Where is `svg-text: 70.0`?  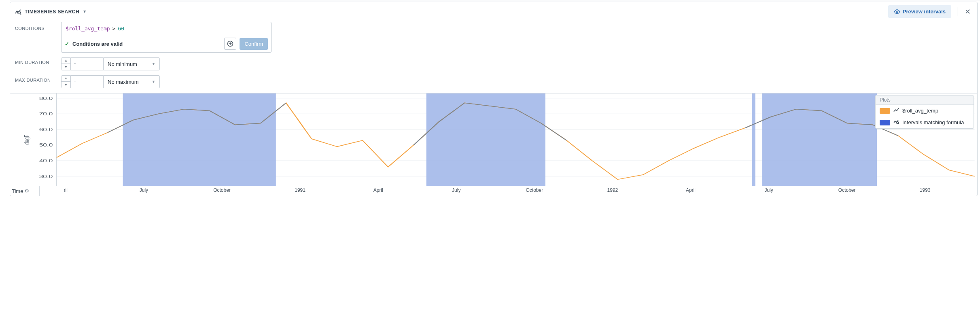
svg-text: 70.0 is located at coordinates (46, 114).